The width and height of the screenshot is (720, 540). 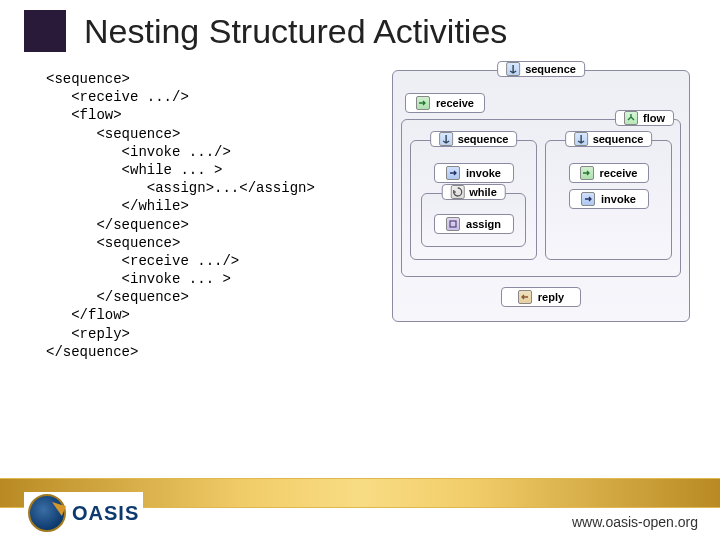 I want to click on activity-receive: receive, so click(x=445, y=103).